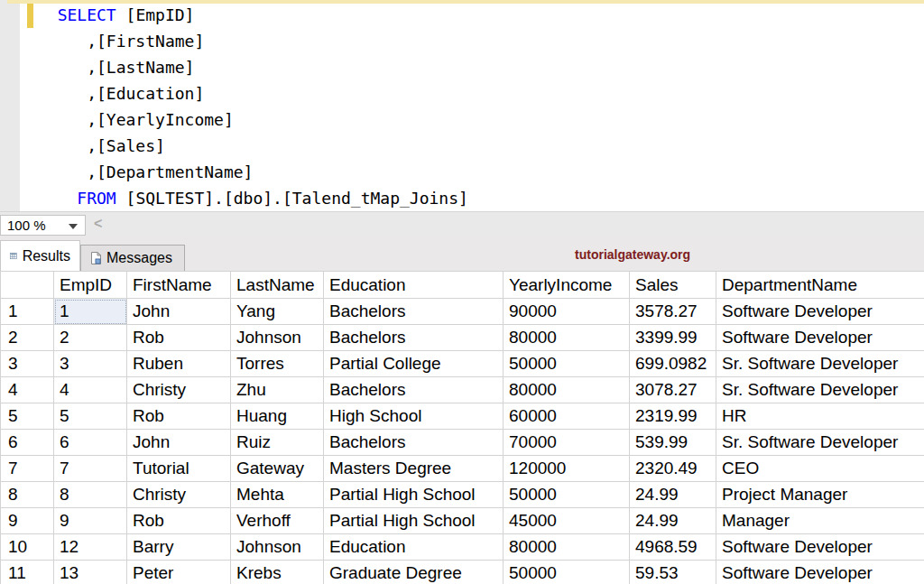 This screenshot has width=924, height=584. Describe the element at coordinates (27, 469) in the screenshot. I see `row-header: 7` at that location.